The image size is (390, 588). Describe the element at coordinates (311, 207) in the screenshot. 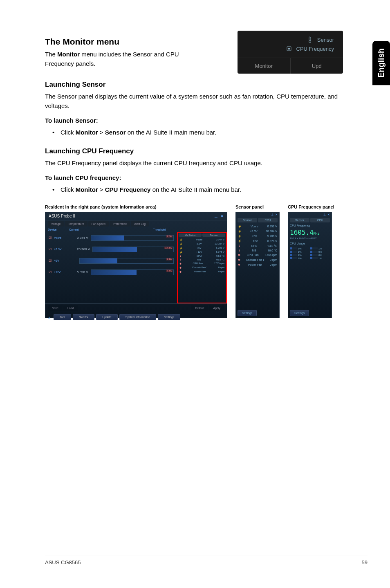

I see `caption-cpu: CPU Frequency panel` at that location.